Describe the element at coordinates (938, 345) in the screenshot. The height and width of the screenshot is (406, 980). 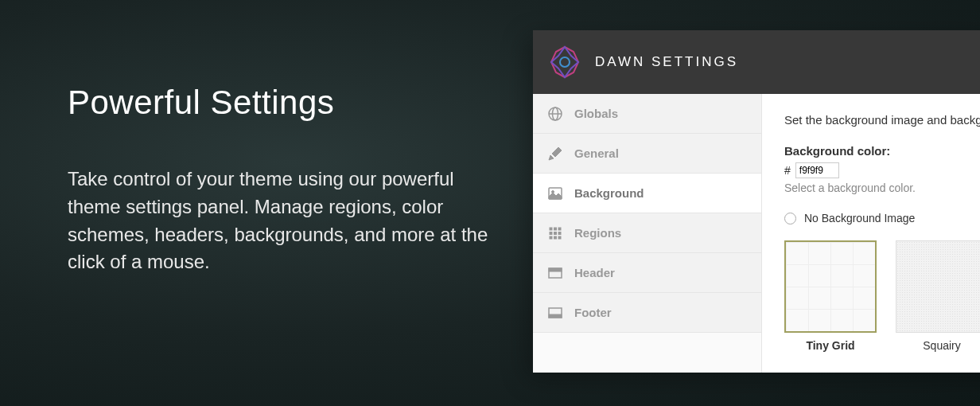
I see `swatch-label: Squairy` at that location.